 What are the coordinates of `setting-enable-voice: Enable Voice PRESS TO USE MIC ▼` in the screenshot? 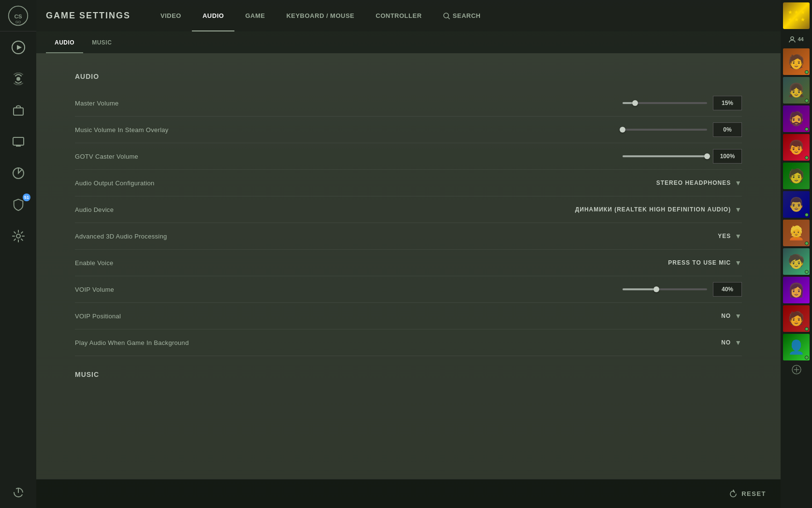 It's located at (408, 263).